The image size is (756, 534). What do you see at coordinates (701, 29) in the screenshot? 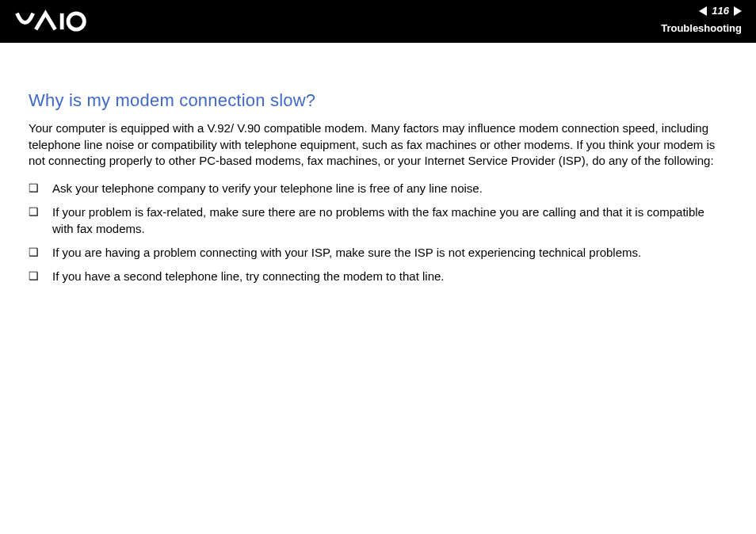
I see `section-label: Troubleshooting` at bounding box center [701, 29].